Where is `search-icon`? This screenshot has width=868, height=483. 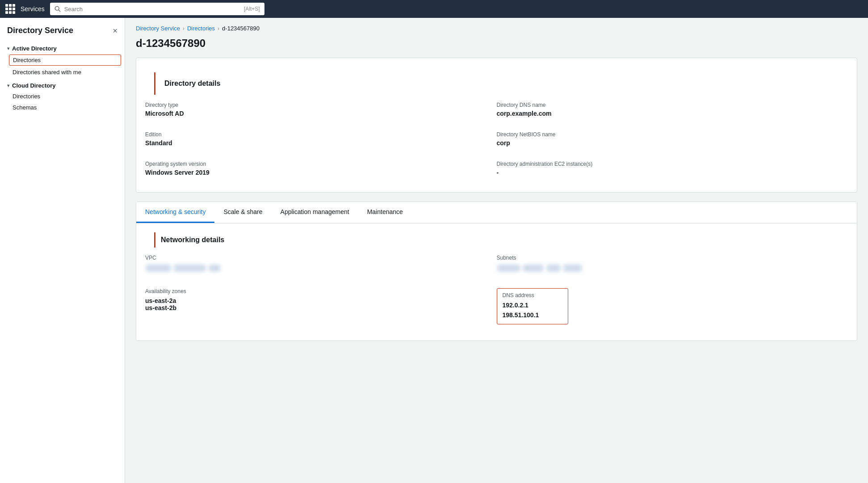
search-icon is located at coordinates (58, 9).